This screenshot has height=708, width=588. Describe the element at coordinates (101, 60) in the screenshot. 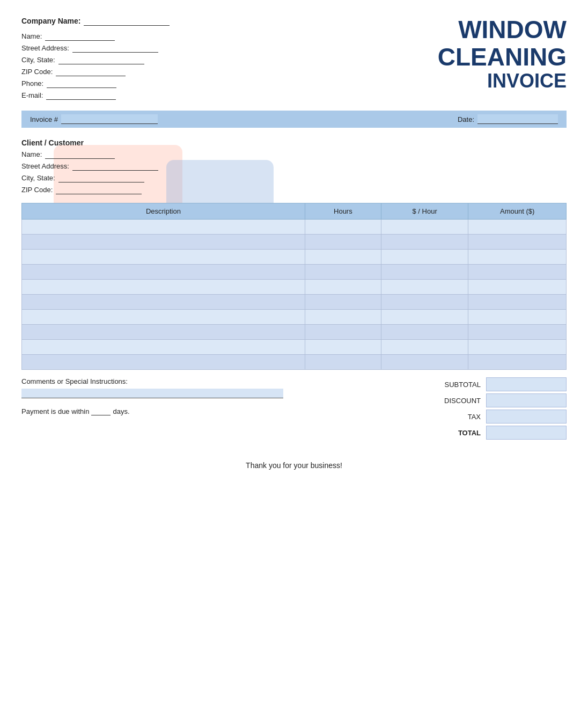

I see `city-state-field` at that location.